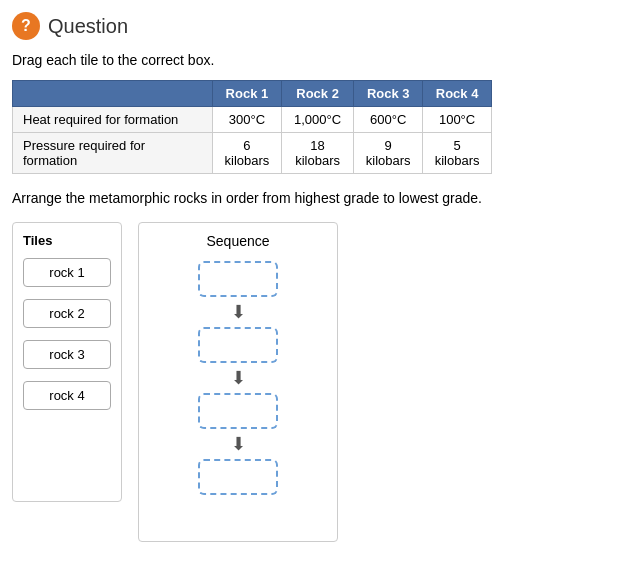  Describe the element at coordinates (252, 120) in the screenshot. I see `table-row: Heat required for formation 300°C 1,000°…` at that location.